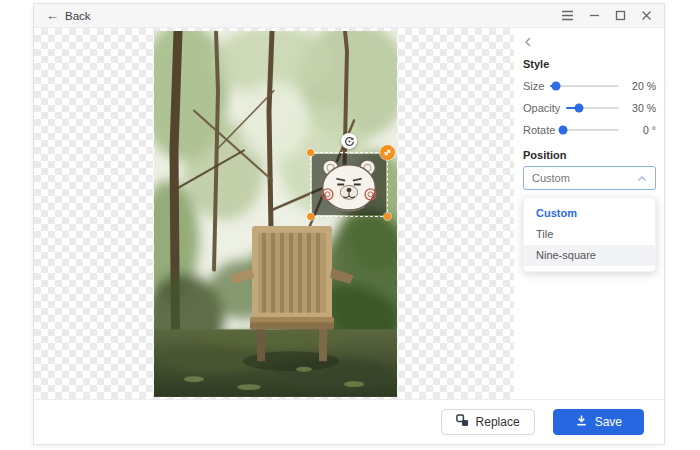 The width and height of the screenshot is (700, 450). Describe the element at coordinates (349, 141) in the screenshot. I see `rotate-handle` at that location.